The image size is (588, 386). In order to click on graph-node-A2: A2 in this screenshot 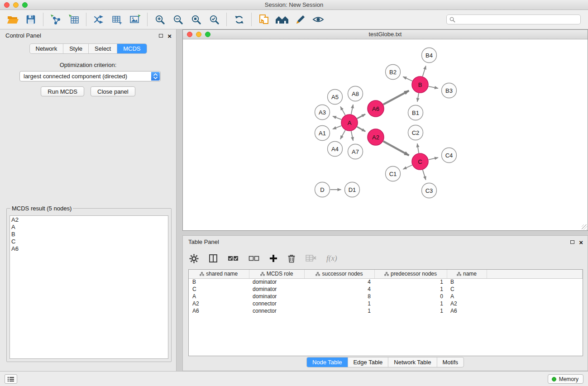, I will do `click(376, 137)`.